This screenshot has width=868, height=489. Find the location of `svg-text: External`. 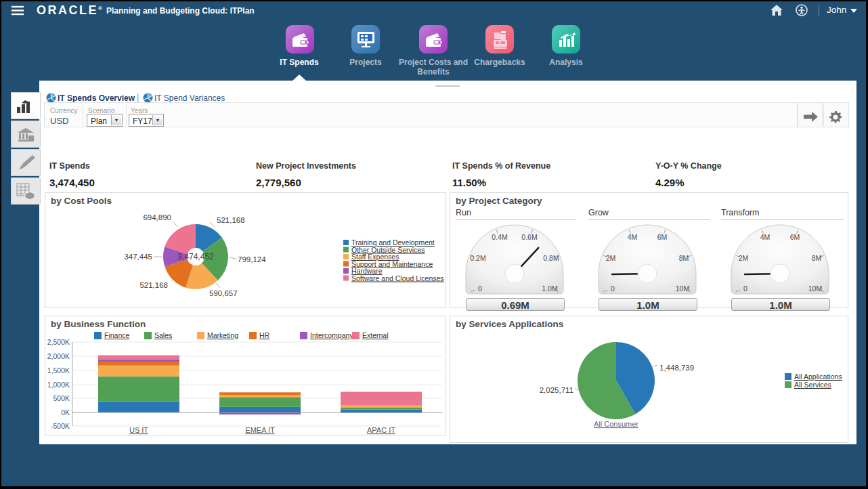

svg-text: External is located at coordinates (375, 335).